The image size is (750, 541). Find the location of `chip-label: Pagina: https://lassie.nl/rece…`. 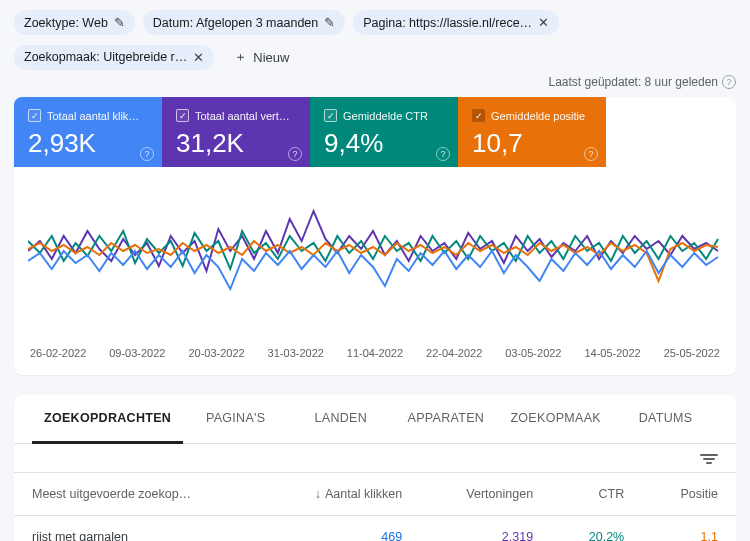

chip-label: Pagina: https://lassie.nl/rece… is located at coordinates (448, 23).